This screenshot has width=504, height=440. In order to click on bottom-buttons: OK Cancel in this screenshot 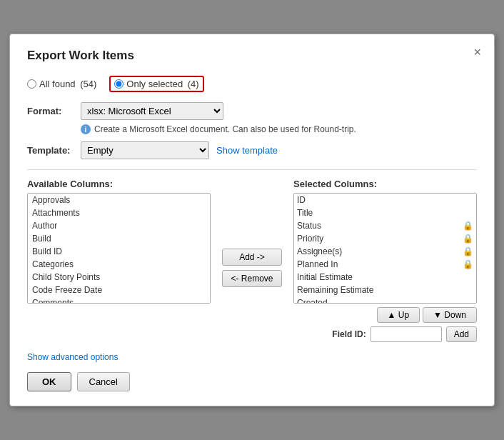, I will do `click(252, 381)`.